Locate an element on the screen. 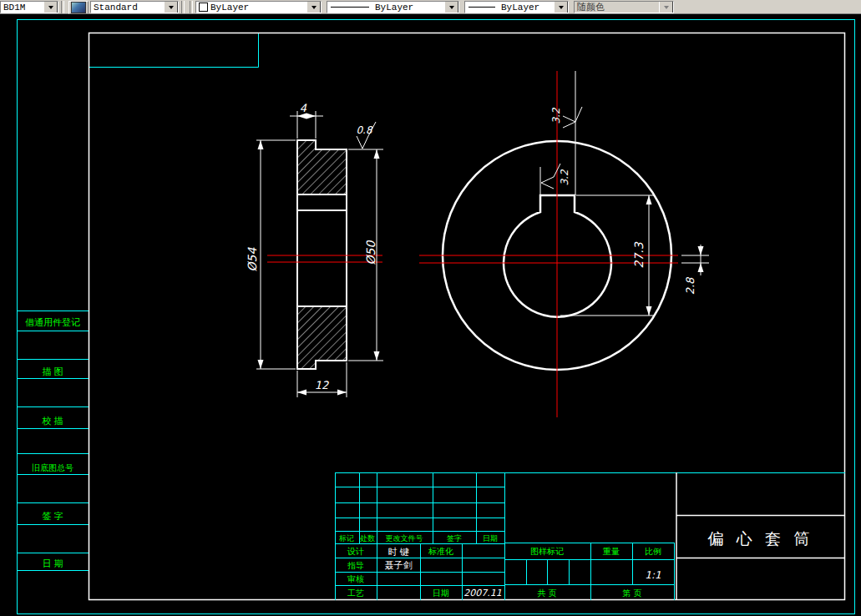 Image resolution: width=861 pixels, height=616 pixels. linetype-dropdown-button is located at coordinates (451, 7).